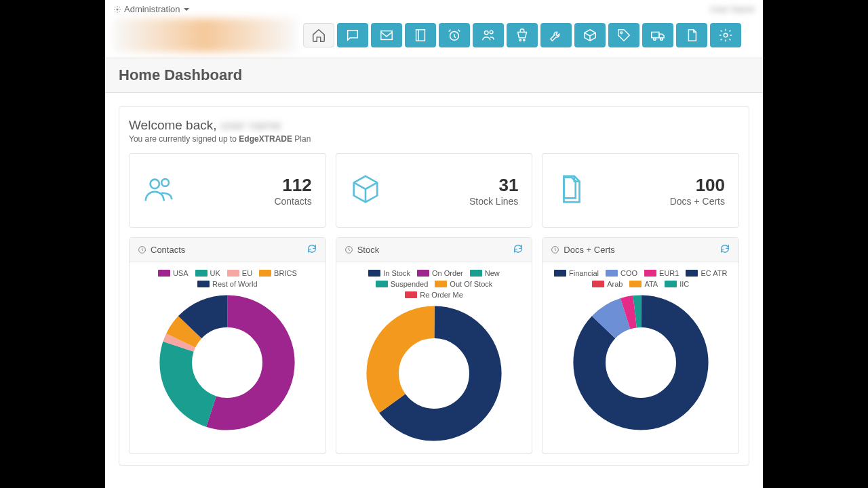  Describe the element at coordinates (235, 284) in the screenshot. I see `legend-label: Rest of World` at that location.